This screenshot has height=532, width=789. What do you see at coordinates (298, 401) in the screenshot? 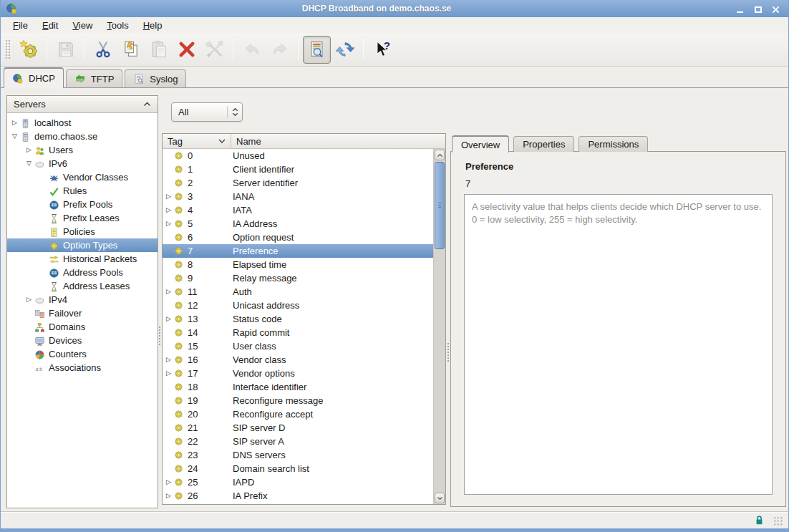
I see `option-row-19: 19Reconfigure message` at bounding box center [298, 401].